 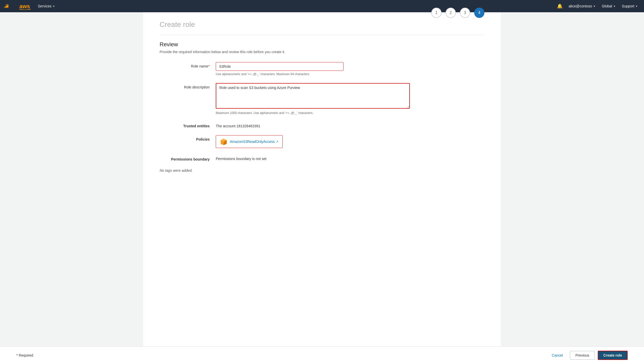 I want to click on role-name-row: Role name* Use alphanumeric and '+=,.@-_…, so click(x=322, y=69).